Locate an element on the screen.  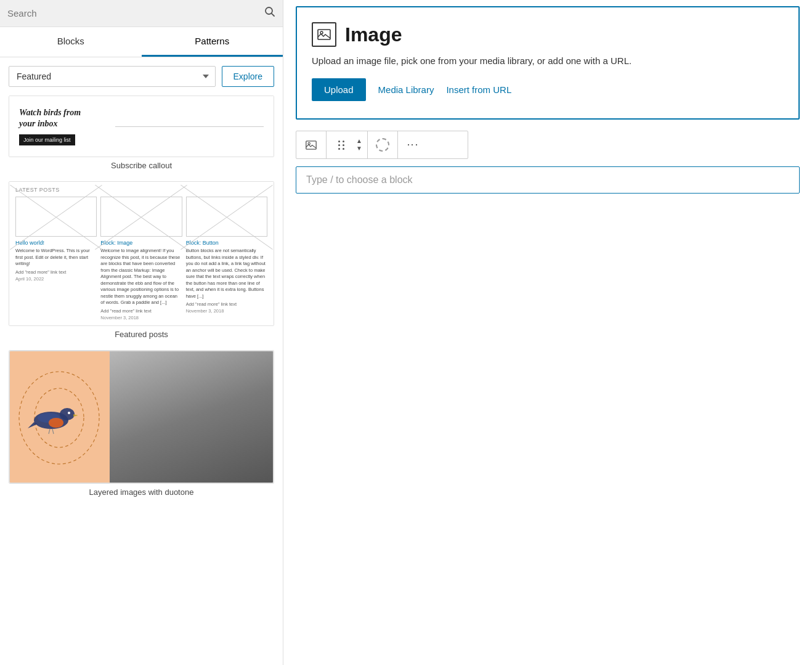
toolbar-more-group: ⋮ is located at coordinates (413, 145).